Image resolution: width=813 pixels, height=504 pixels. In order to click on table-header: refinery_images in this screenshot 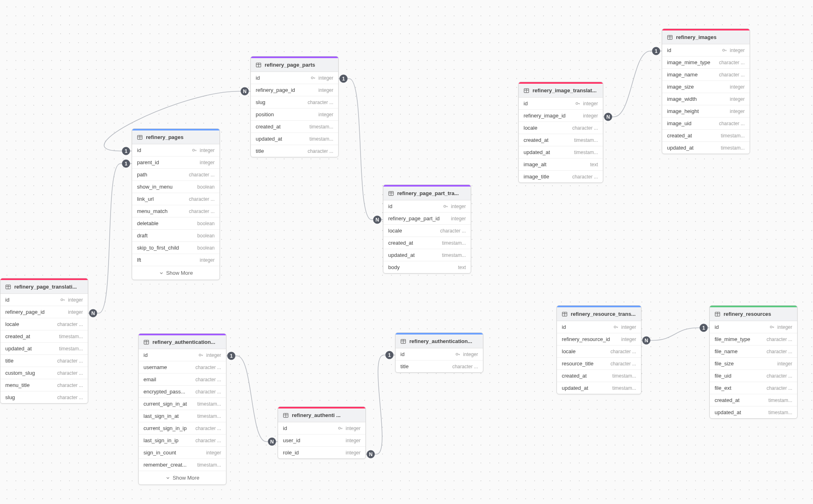, I will do `click(706, 37)`.